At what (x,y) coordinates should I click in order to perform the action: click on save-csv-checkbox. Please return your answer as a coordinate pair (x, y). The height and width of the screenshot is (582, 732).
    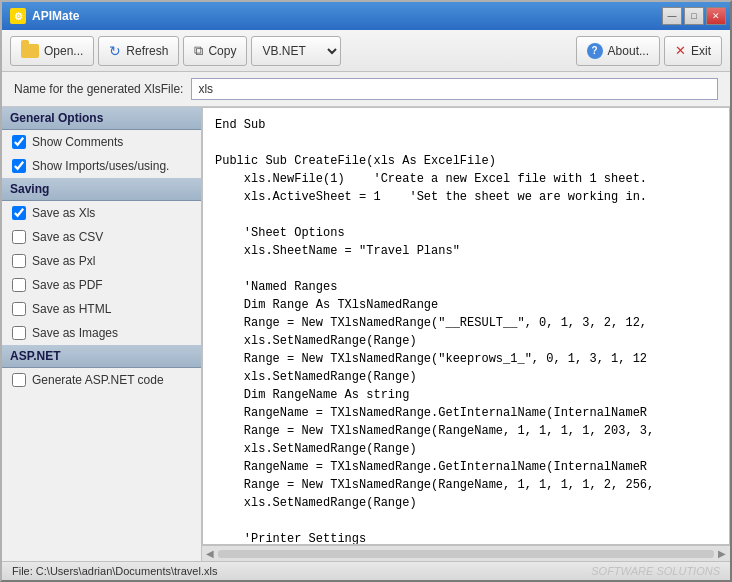
    Looking at the image, I should click on (19, 237).